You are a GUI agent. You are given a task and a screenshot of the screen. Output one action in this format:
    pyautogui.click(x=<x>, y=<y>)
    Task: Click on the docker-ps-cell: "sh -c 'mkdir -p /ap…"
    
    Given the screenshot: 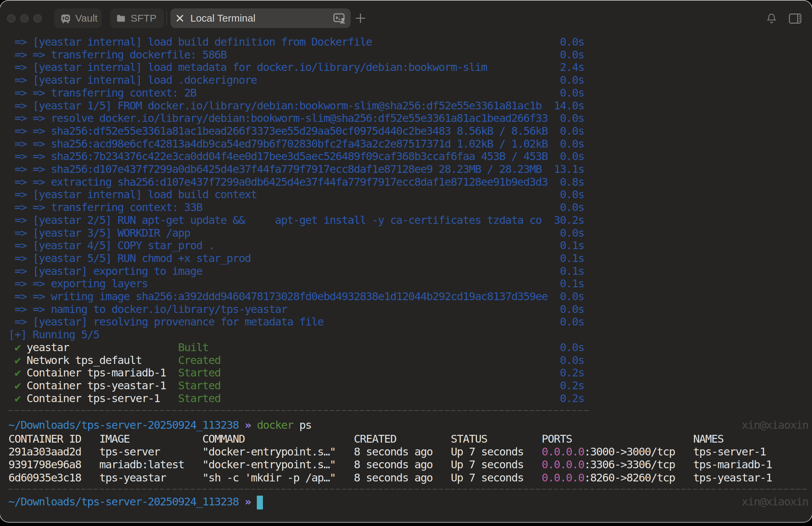 What is the action you would take?
    pyautogui.click(x=269, y=478)
    